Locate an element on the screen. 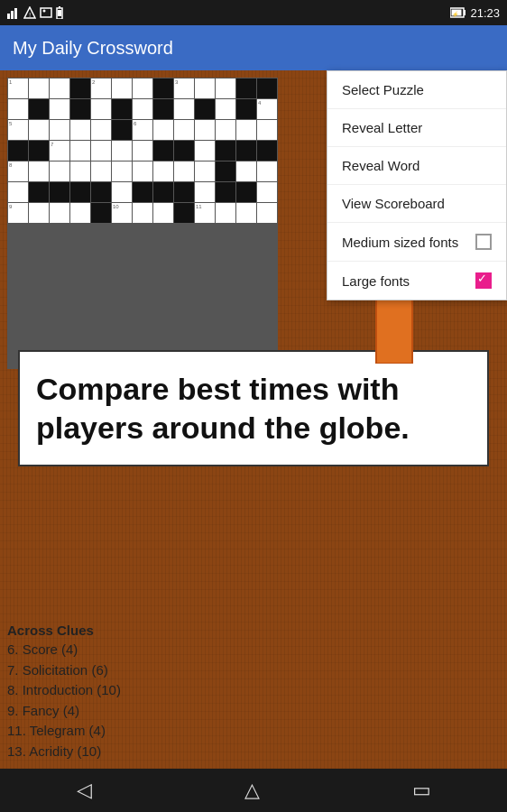 This screenshot has width=507, height=812. cell-r7c5 is located at coordinates (101, 213).